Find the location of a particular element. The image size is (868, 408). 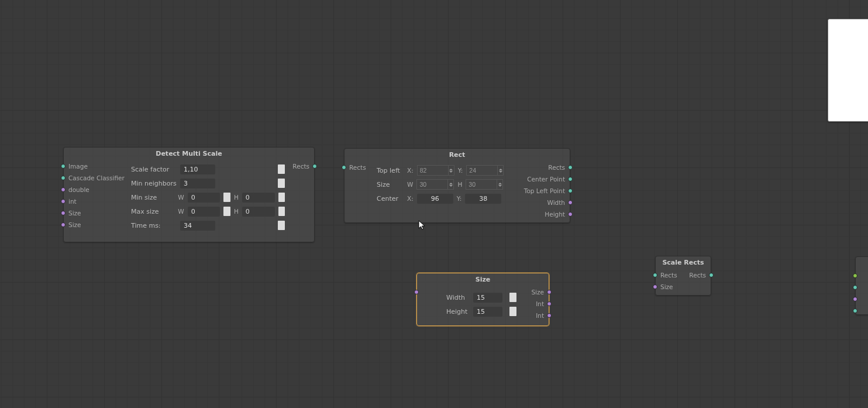

param-label: Min neighbors is located at coordinates (154, 184).